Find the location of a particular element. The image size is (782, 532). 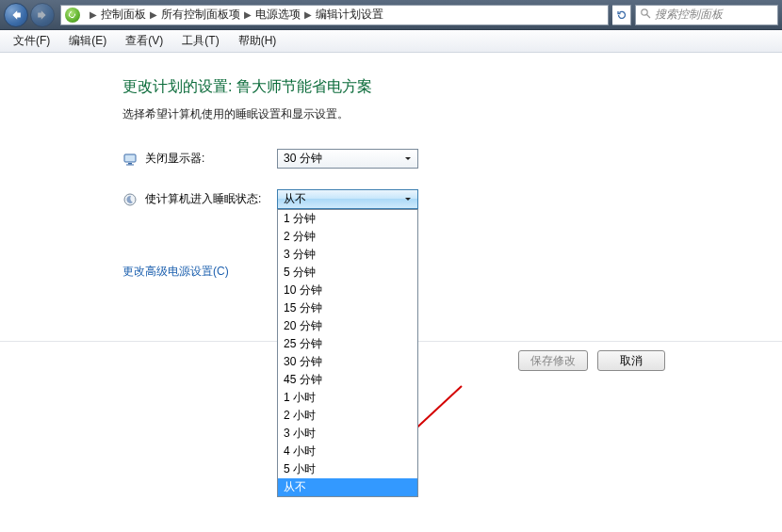

refresh-icon is located at coordinates (622, 15).